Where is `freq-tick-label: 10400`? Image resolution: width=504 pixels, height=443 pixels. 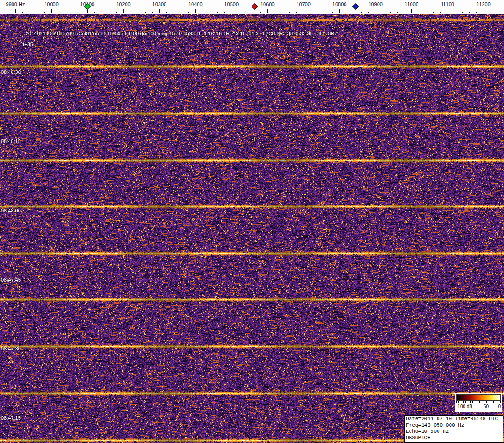 freq-tick-label: 10400 is located at coordinates (195, 4).